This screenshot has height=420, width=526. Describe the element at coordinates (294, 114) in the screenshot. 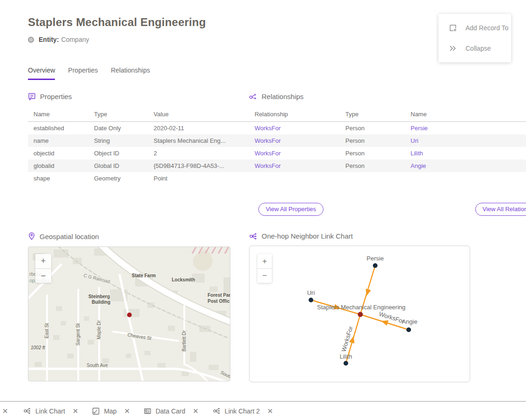

I see `col-header: Relationship` at that location.